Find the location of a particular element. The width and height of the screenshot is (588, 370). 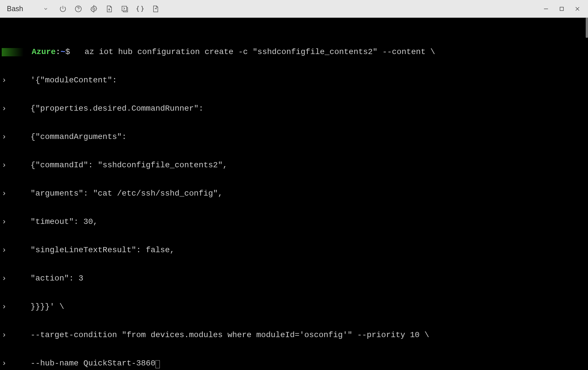

help-icon is located at coordinates (78, 9).